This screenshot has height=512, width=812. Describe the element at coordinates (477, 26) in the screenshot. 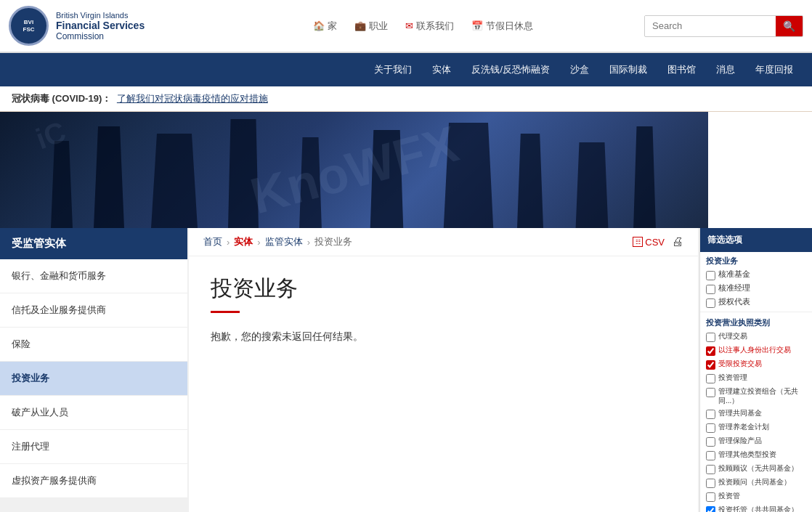

I see `holiday-icon: 📅` at that location.